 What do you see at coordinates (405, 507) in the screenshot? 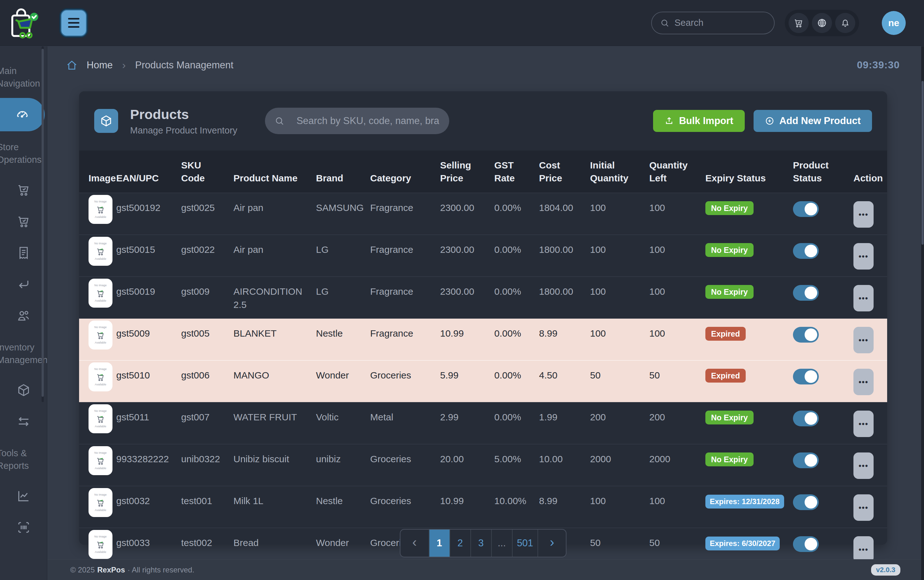
I see `cell-category: Groceries` at bounding box center [405, 507].